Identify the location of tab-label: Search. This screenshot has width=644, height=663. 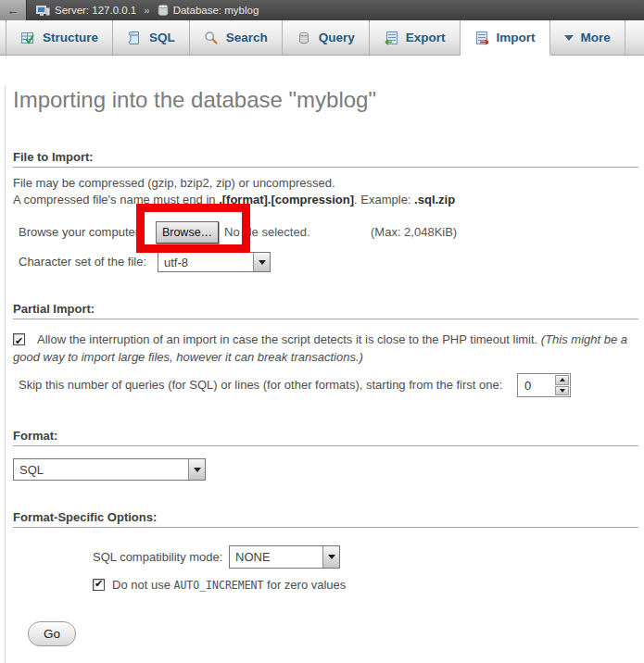
(246, 37).